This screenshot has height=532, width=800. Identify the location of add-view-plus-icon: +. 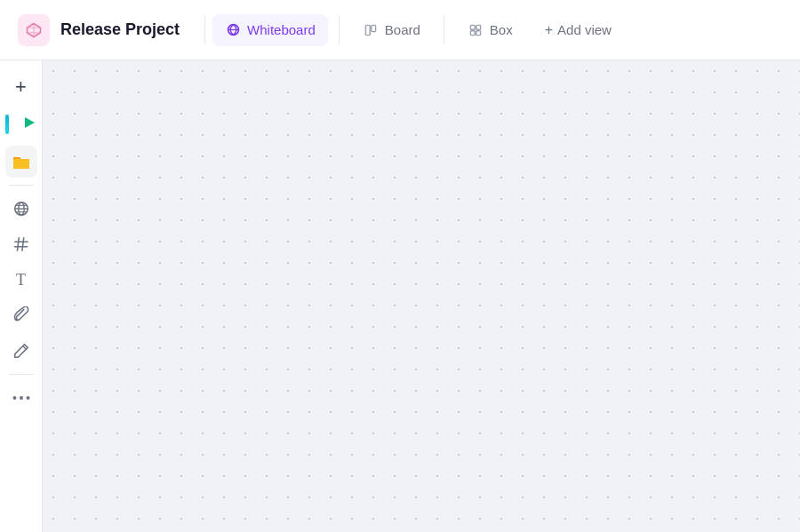
(549, 30).